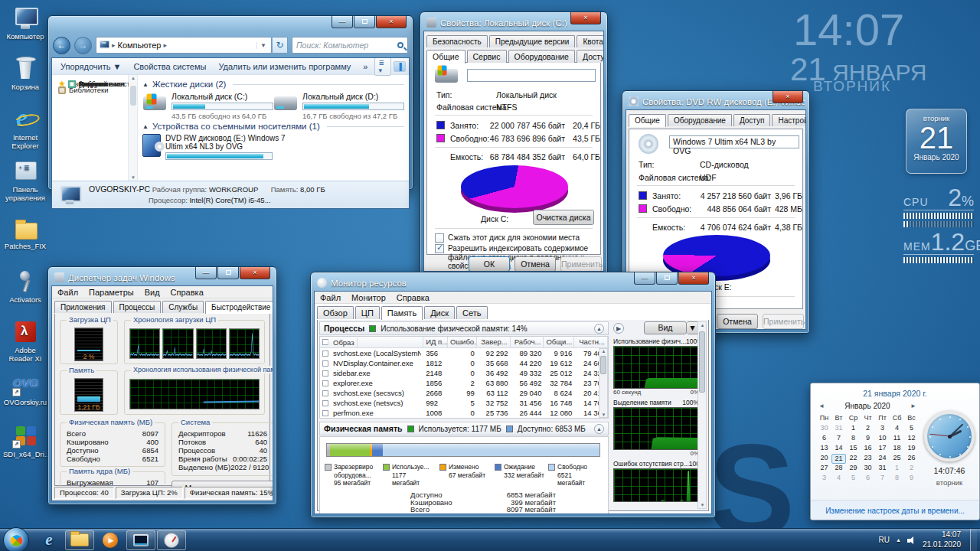 This screenshot has height=551, width=980. What do you see at coordinates (564, 217) in the screenshot?
I see `disk-cleanup-button: Очистка диска` at bounding box center [564, 217].